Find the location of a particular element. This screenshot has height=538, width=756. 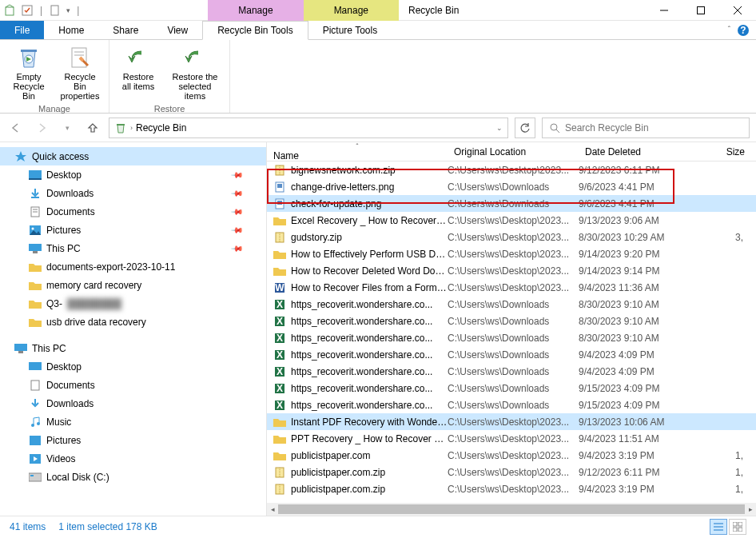

nav-thispc: This PC is located at coordinates (133, 349).